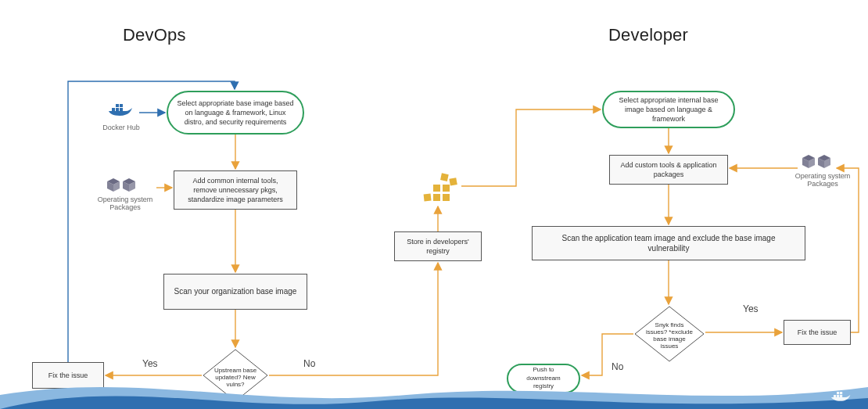 The width and height of the screenshot is (868, 409). What do you see at coordinates (648, 35) in the screenshot?
I see `developer-title: Developer` at bounding box center [648, 35].